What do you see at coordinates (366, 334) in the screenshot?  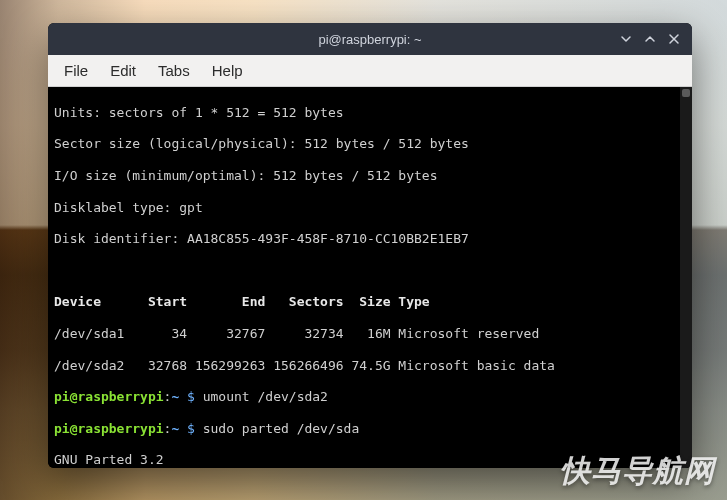 I see `term-line: /dev/sda1 34 32767 32734 16M Microsoft r…` at bounding box center [366, 334].